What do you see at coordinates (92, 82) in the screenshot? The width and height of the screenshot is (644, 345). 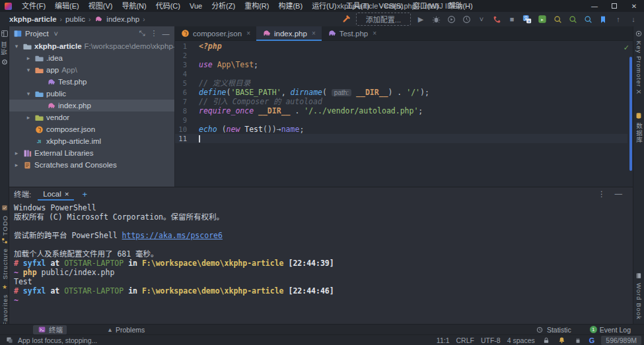 I see `tree-item-test-php: Test.php` at bounding box center [92, 82].